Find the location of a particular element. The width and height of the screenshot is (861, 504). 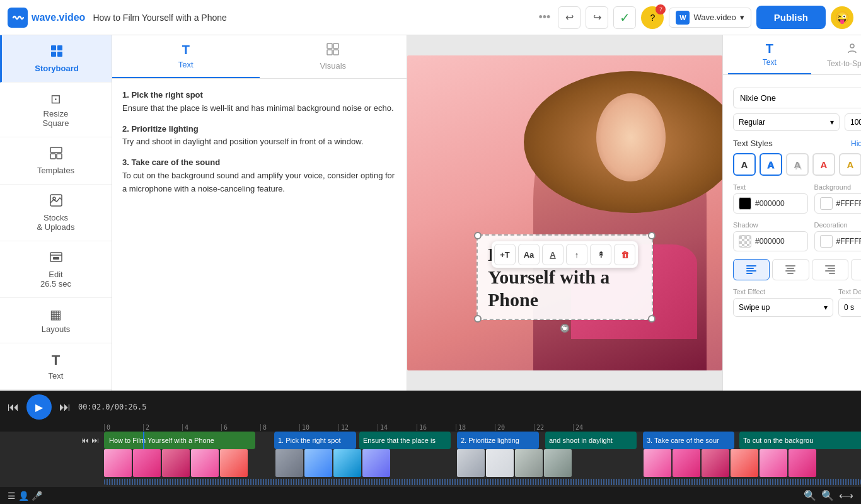

undo-button: ↩ is located at coordinates (569, 18).